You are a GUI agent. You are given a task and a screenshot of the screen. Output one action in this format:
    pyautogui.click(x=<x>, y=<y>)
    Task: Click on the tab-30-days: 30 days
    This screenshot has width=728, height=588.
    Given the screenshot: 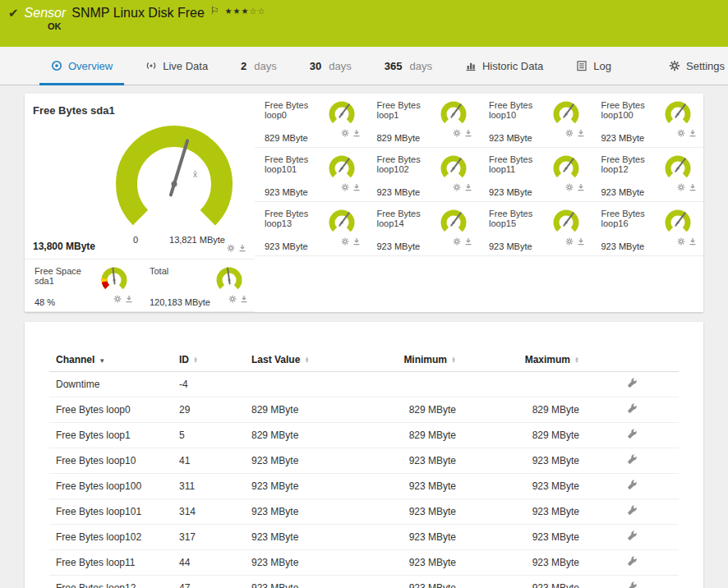 What is the action you would take?
    pyautogui.click(x=330, y=66)
    